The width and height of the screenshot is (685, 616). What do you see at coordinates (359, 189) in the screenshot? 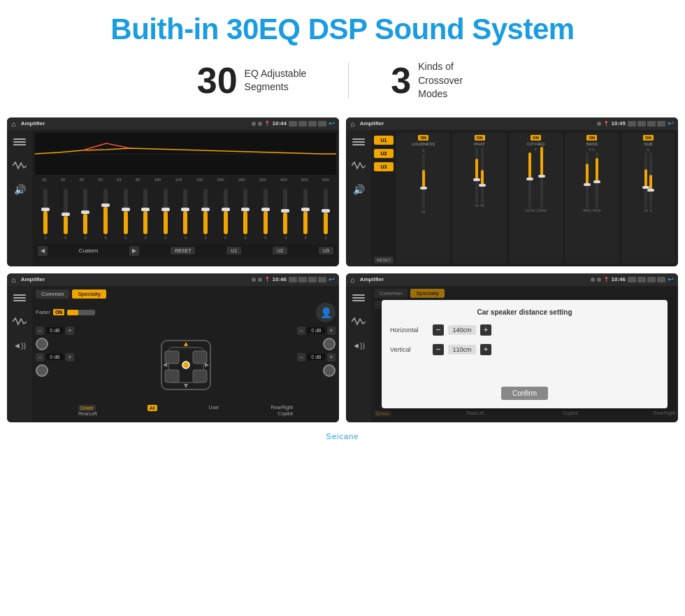
I see `sidebar-amp-speaker-icon: 🔊` at bounding box center [359, 189].